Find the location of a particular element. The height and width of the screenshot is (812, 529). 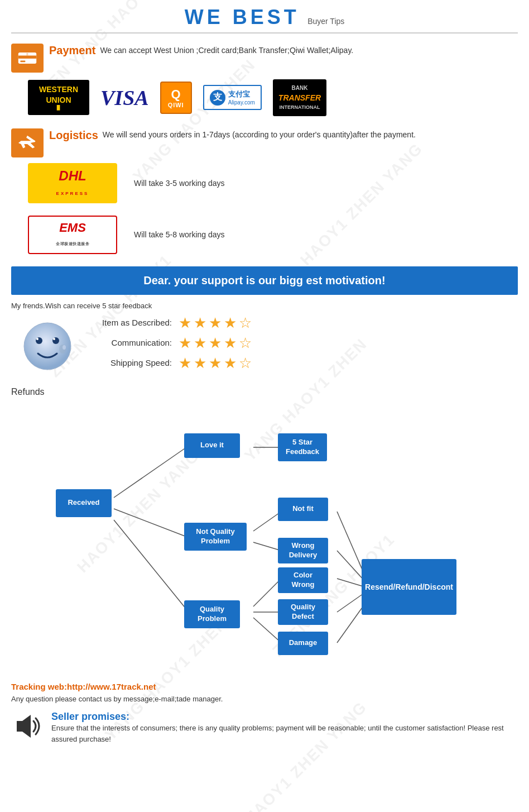

promises-title: Seller promises: is located at coordinates (285, 717).